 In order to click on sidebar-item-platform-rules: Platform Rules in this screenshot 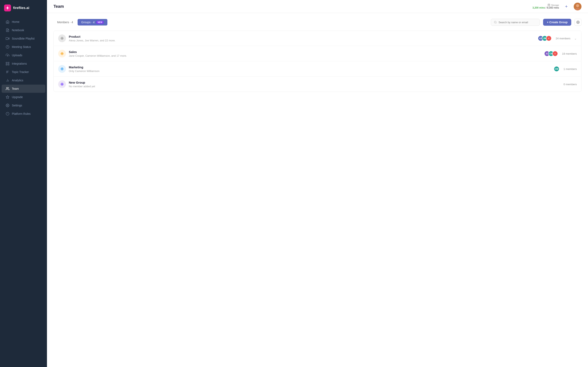, I will do `click(24, 114)`.